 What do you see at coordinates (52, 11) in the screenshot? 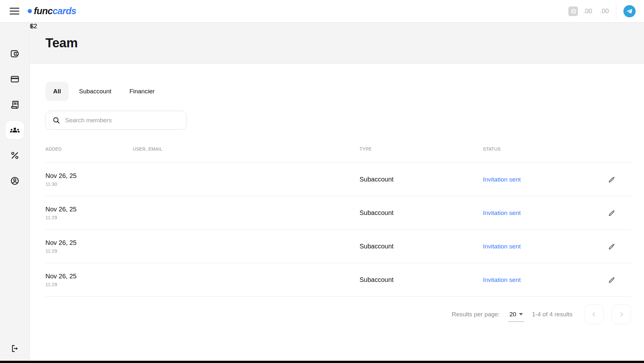
I see `brand-logo: func cards` at bounding box center [52, 11].